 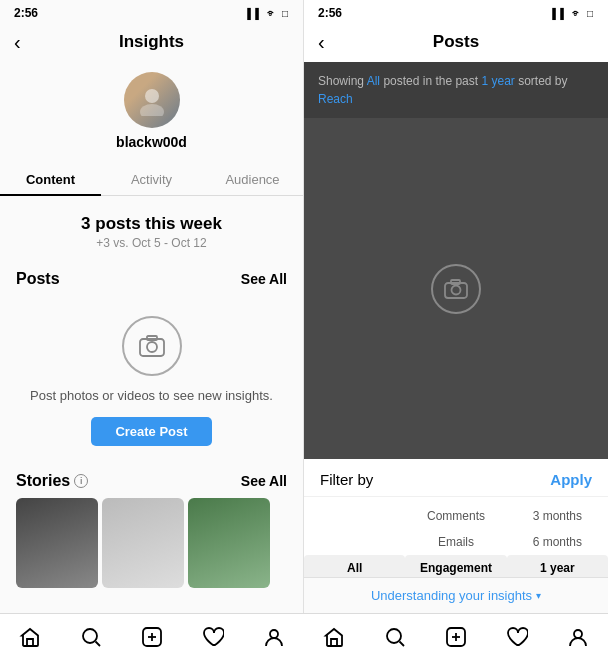 What do you see at coordinates (38, 279) in the screenshot?
I see `posts-section-title: Posts` at bounding box center [38, 279].